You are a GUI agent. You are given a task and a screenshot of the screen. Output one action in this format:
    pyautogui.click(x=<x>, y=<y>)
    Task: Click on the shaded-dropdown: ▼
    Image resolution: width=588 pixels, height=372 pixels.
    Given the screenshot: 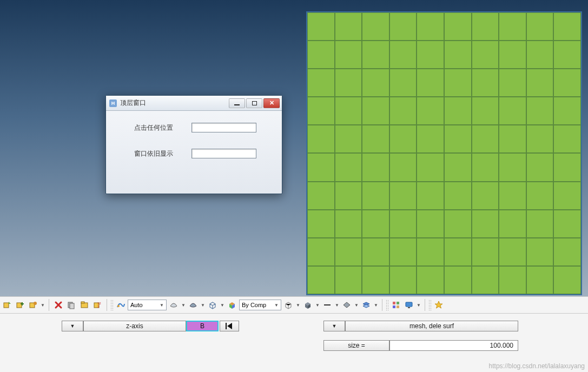 What is the action you would take?
    pyautogui.click(x=183, y=305)
    